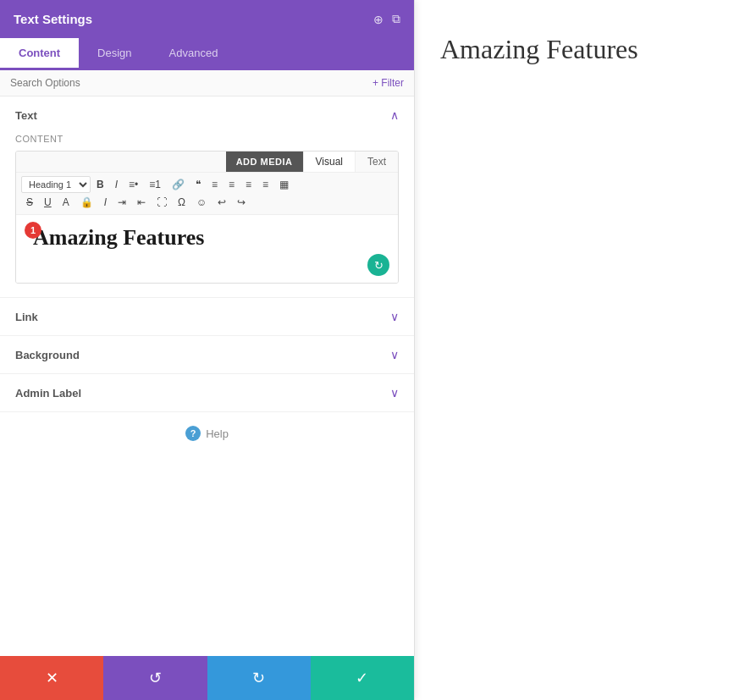 This screenshot has height=700, width=745. Describe the element at coordinates (52, 19) in the screenshot. I see `panel-title: Text Settings` at that location.